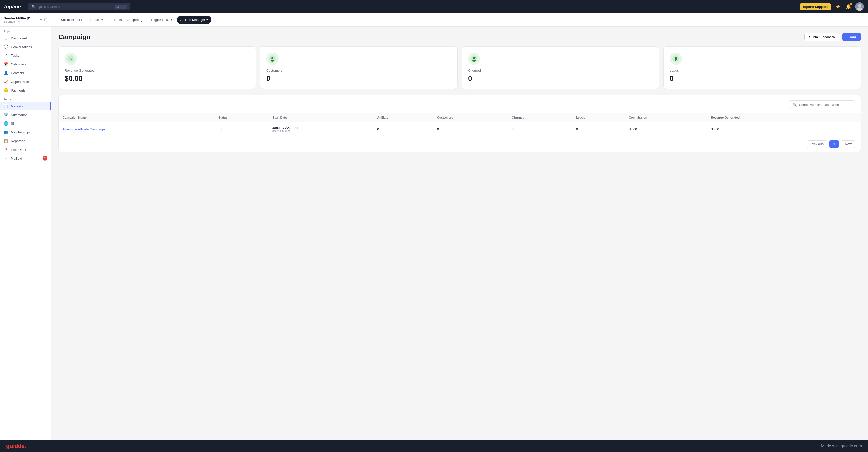 This screenshot has width=868, height=452. Describe the element at coordinates (434, 7) in the screenshot. I see `topnav: topline 🔍 Ctrl + K topline Support ⚡ 🔔` at that location.